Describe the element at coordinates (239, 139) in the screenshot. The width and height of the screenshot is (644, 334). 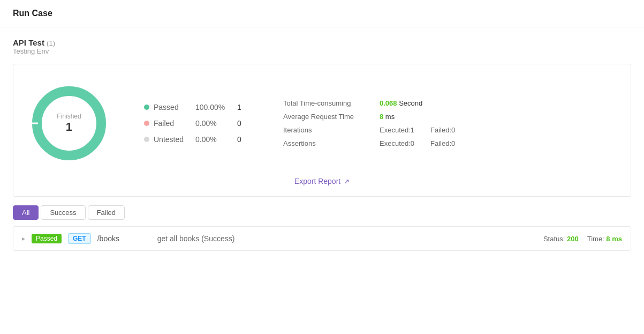
I see `legend-untested-count: 0` at that location.